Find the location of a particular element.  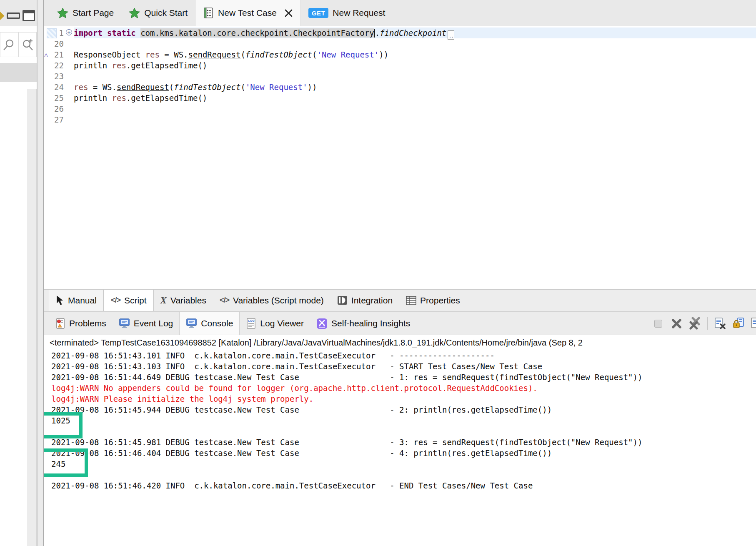

word-wrap-button is located at coordinates (753, 323).